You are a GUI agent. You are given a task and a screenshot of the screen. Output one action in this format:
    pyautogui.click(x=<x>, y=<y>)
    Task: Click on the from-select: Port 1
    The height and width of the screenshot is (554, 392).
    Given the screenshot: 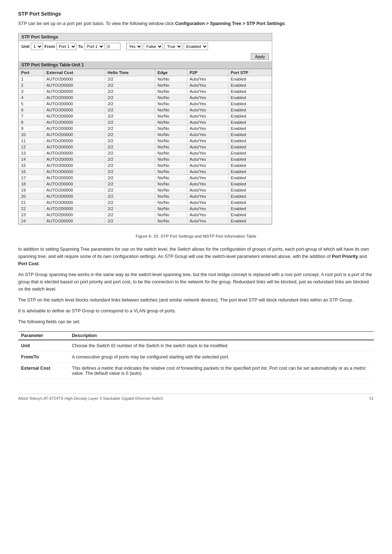 What is the action you would take?
    pyautogui.click(x=66, y=46)
    